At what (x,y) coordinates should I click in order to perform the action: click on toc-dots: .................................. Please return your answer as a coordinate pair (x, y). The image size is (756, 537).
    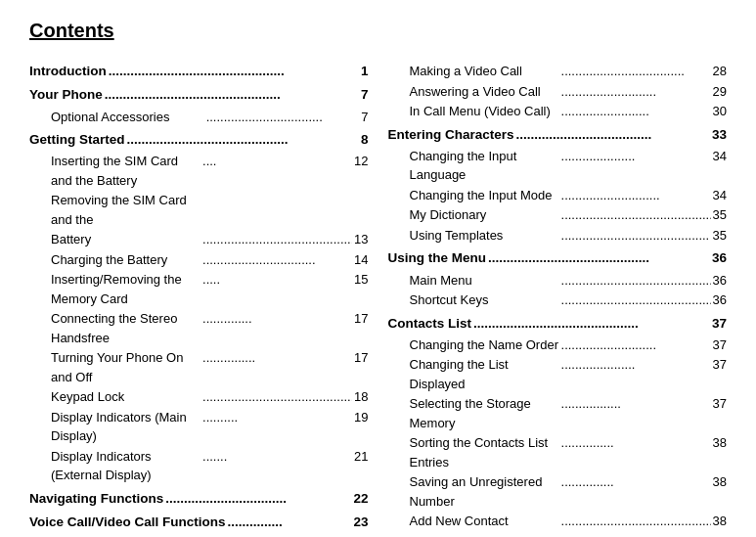
    Looking at the image, I should click on (258, 499).